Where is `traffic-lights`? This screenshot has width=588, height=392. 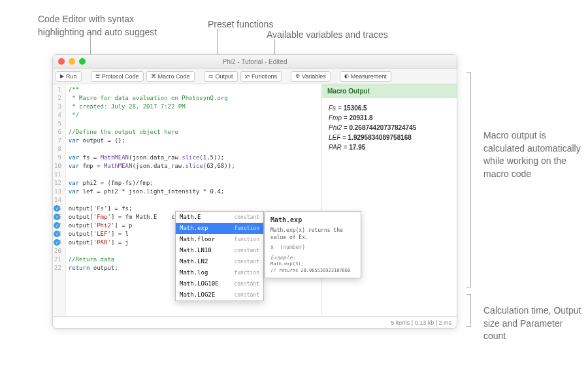
traffic-lights is located at coordinates (72, 61).